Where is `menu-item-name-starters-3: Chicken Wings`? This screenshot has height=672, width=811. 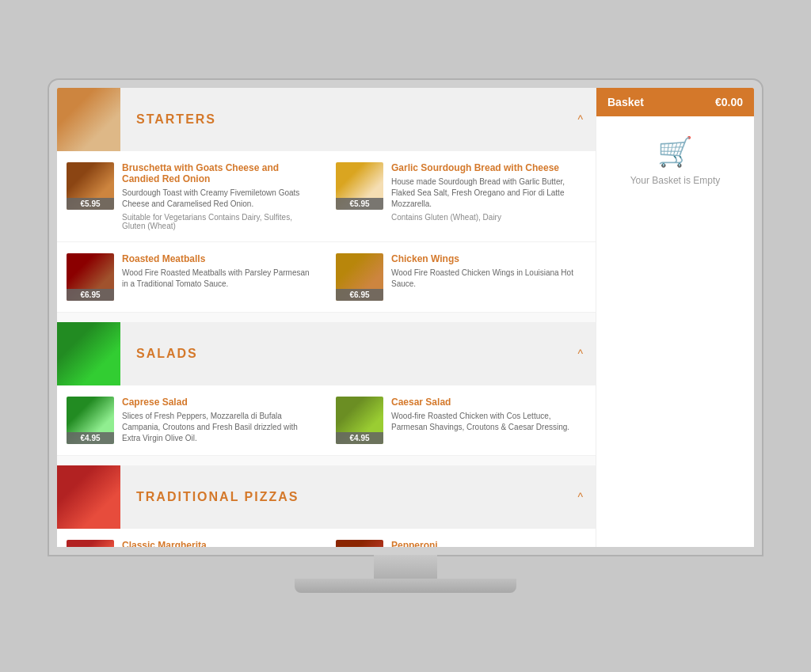
menu-item-name-starters-3: Chicken Wings is located at coordinates (489, 259).